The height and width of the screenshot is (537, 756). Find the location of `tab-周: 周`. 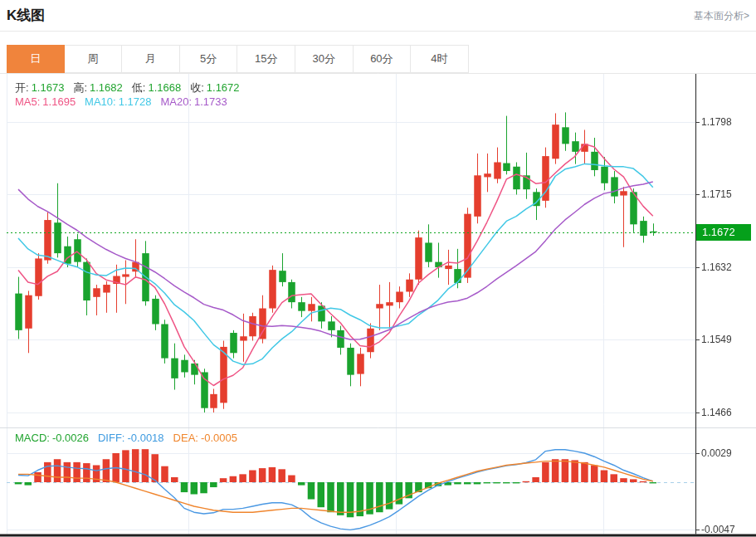

tab-周: 周 is located at coordinates (94, 59).